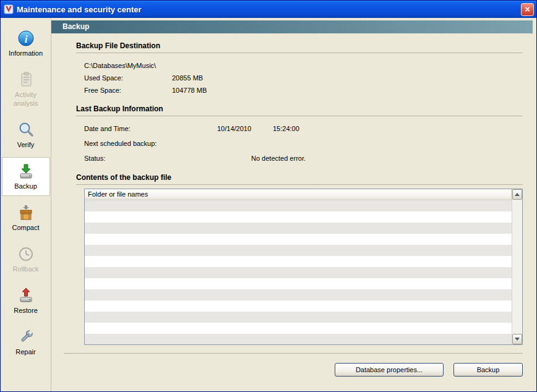 The image size is (537, 392). Describe the element at coordinates (26, 130) in the screenshot. I see `verify-icon` at that location.